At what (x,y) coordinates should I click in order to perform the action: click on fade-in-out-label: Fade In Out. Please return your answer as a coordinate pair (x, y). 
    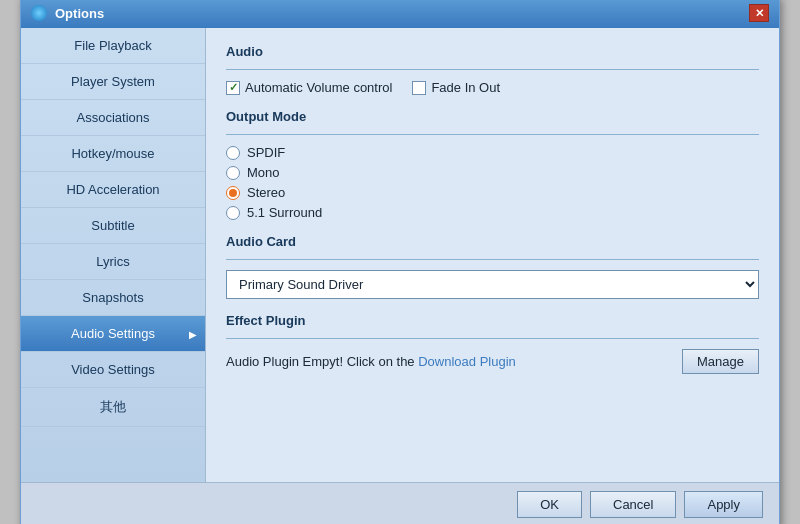
    Looking at the image, I should click on (466, 88).